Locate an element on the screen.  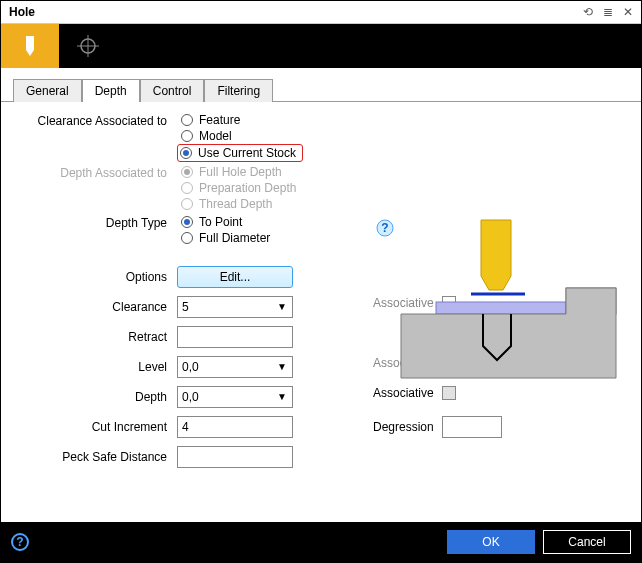
radio-label: Feature is located at coordinates (220, 120).